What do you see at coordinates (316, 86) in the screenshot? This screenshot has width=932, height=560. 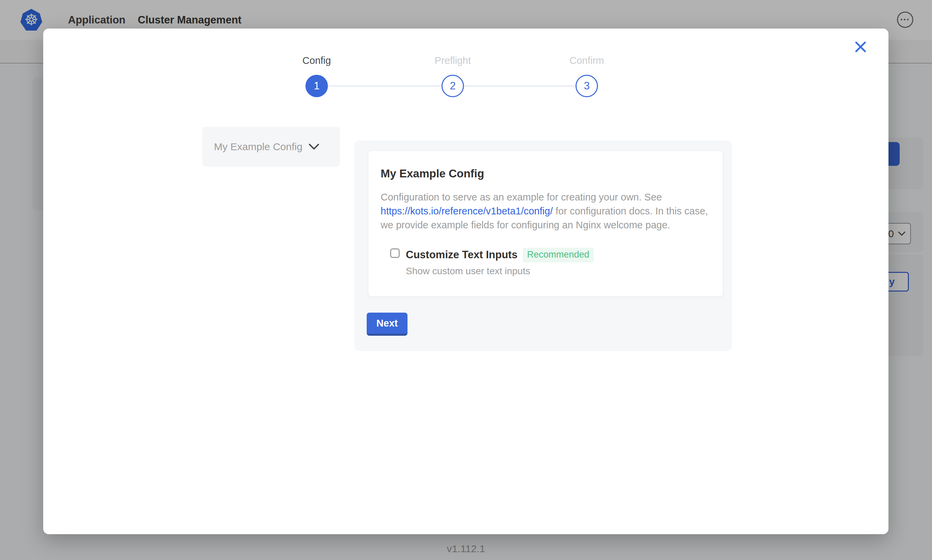 I see `step-circle-1: 1` at bounding box center [316, 86].